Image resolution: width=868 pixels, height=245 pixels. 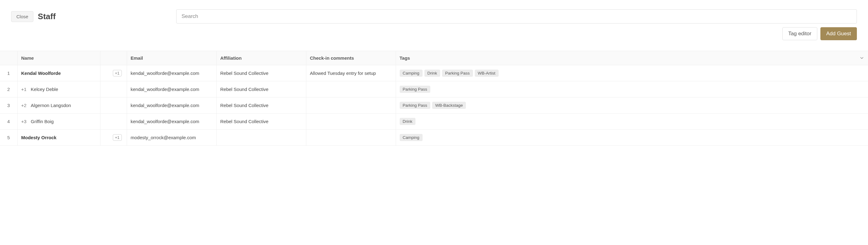 I want to click on column-header-comments: Check-in comments, so click(x=351, y=58).